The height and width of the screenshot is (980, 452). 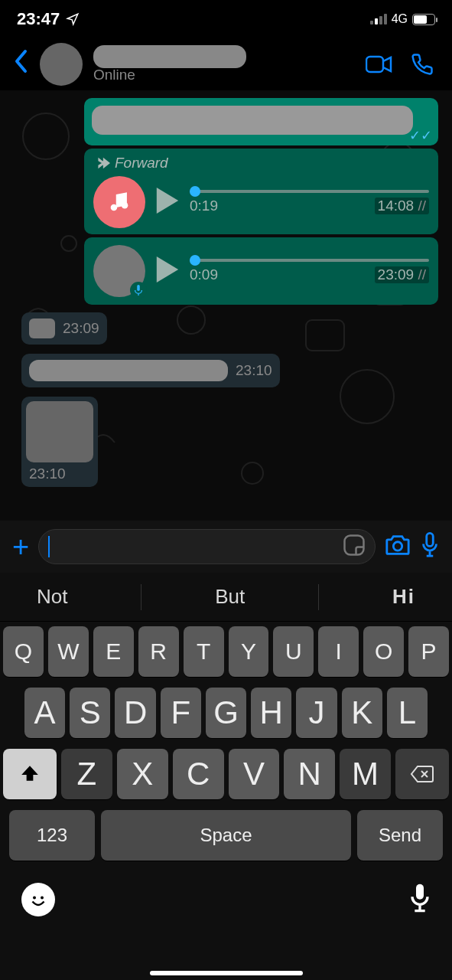 I want to click on key-n: N, so click(x=309, y=774).